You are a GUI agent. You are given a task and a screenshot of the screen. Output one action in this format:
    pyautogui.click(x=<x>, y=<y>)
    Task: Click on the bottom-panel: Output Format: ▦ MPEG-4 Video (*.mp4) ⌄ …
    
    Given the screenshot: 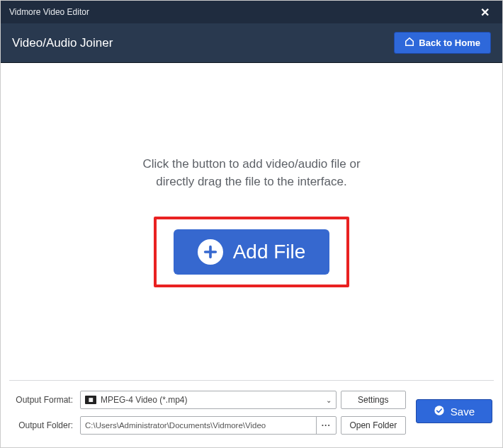 What is the action you would take?
    pyautogui.click(x=252, y=414)
    